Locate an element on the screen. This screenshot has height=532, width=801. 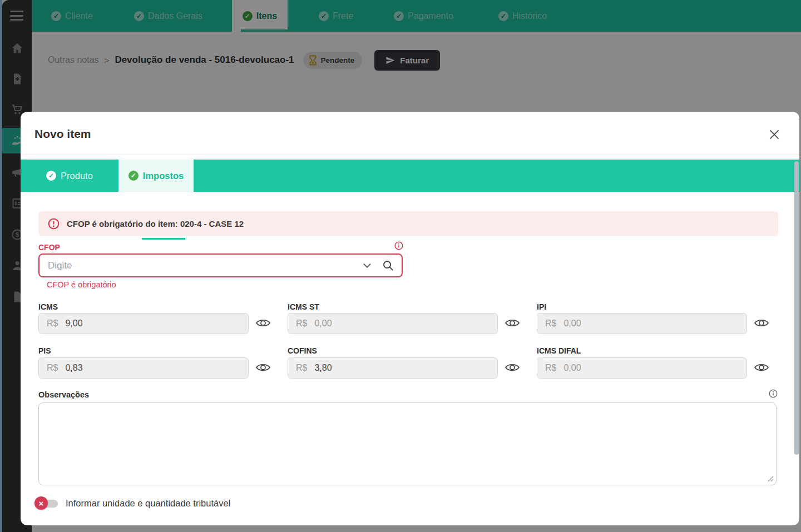
icms-st-value: 0,00 is located at coordinates (323, 324).